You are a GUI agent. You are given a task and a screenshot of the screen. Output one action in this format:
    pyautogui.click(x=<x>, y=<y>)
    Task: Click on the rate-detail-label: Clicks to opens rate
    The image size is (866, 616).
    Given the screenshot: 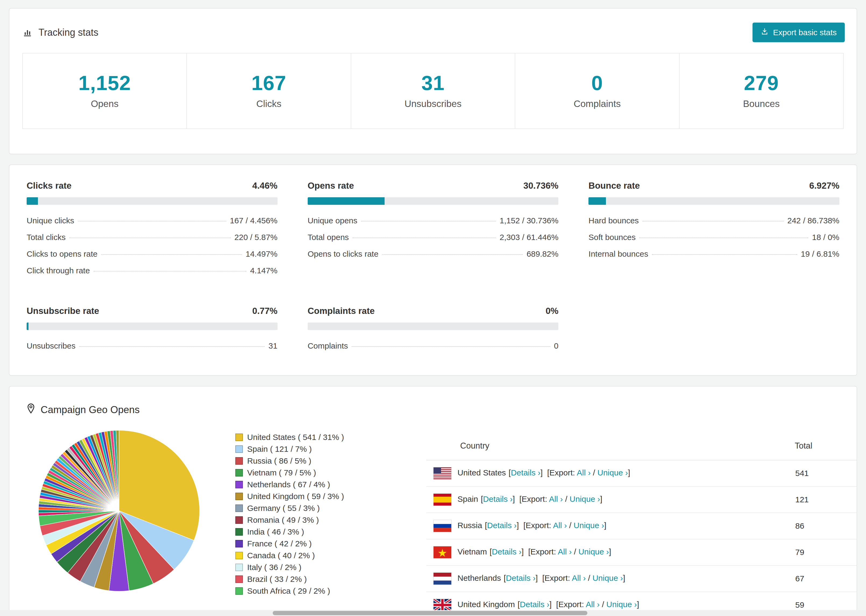 What is the action you would take?
    pyautogui.click(x=62, y=254)
    